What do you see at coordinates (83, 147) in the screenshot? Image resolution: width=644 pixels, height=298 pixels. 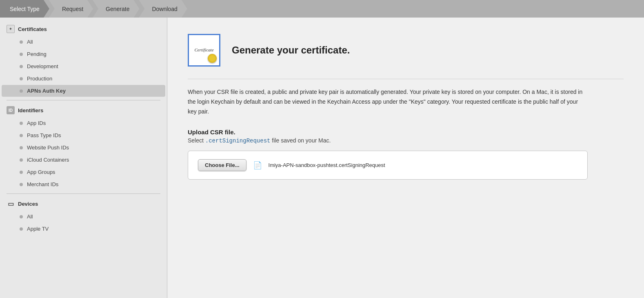 I see `sidebar-section-identifiers: ID Identifiers App IDs Pass Type IDs Web…` at bounding box center [83, 147].